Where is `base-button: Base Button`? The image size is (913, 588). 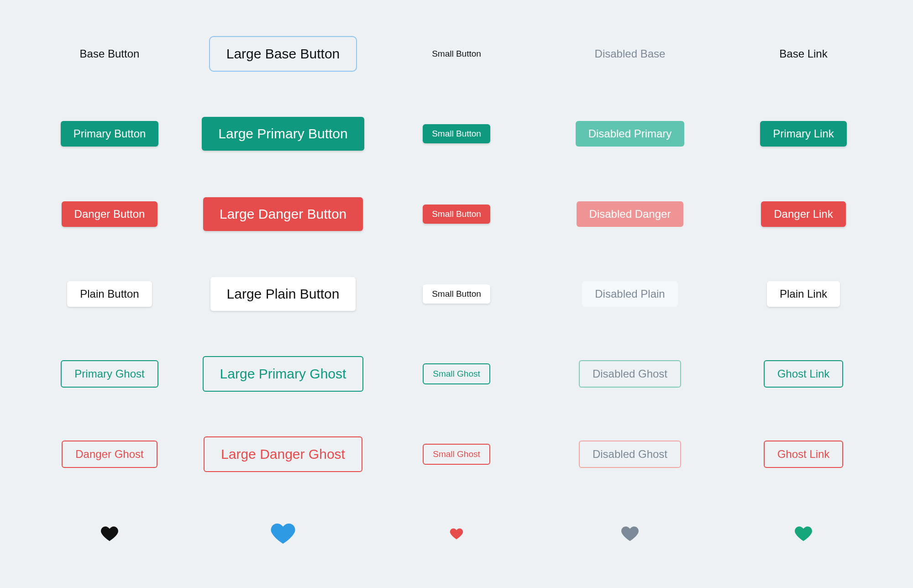 base-button: Base Button is located at coordinates (110, 54).